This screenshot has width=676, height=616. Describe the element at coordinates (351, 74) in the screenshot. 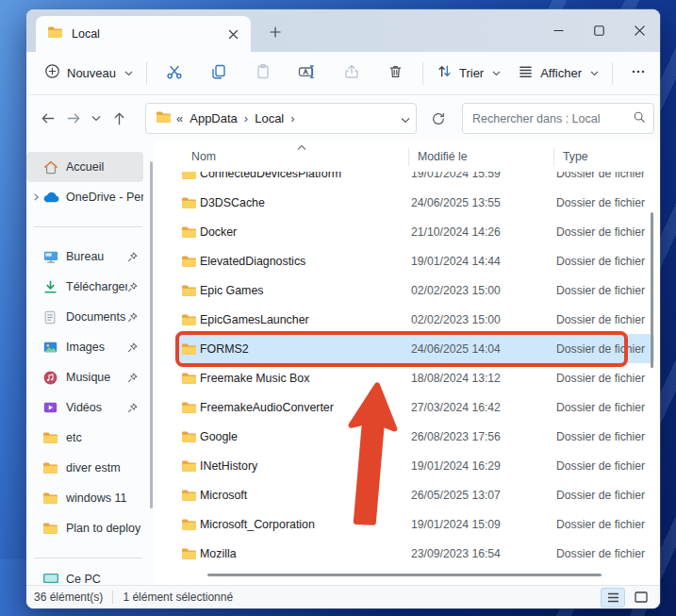

I see `share-button` at that location.